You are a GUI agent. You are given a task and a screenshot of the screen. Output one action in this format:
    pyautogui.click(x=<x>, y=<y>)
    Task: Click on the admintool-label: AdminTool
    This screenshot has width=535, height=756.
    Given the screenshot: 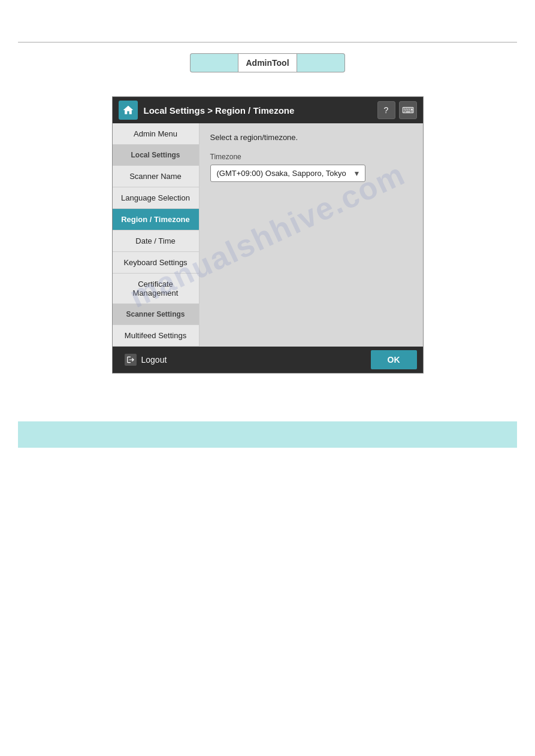 What is the action you would take?
    pyautogui.click(x=267, y=63)
    